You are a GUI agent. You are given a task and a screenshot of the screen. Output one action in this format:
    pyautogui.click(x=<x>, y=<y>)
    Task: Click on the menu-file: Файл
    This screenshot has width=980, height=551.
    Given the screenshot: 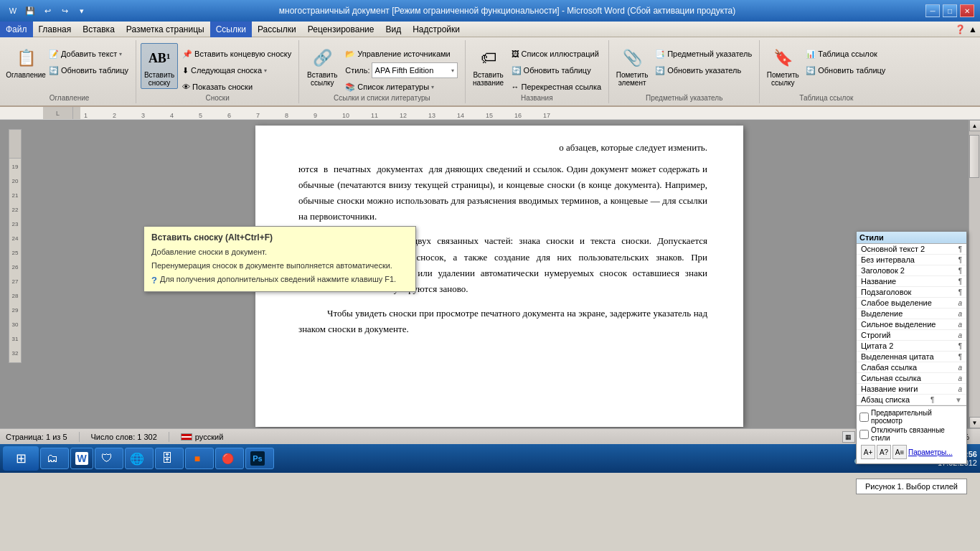 What is the action you would take?
    pyautogui.click(x=17, y=29)
    